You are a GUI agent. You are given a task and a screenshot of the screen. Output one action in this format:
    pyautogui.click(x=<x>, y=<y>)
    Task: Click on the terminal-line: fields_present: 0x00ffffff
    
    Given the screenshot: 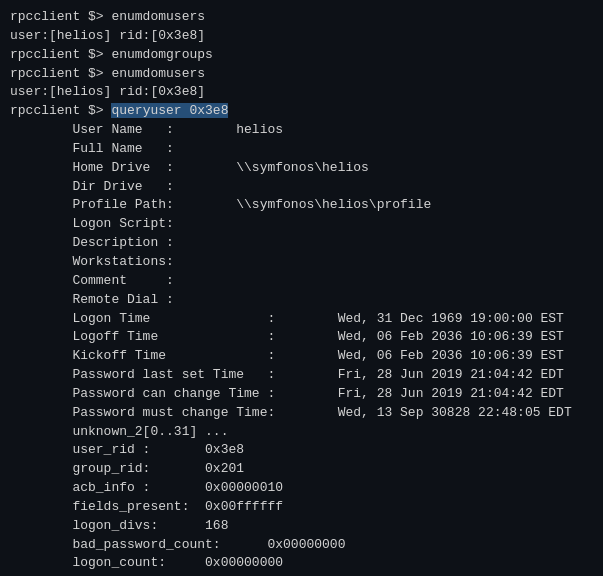 What is the action you would take?
    pyautogui.click(x=302, y=508)
    